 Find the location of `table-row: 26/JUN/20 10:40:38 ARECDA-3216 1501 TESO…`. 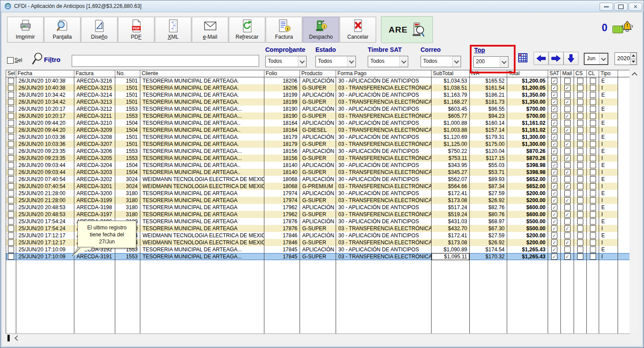

table-row: 26/JUN/20 10:40:38 ARECDA-3216 1501 TESO… is located at coordinates (318, 81).